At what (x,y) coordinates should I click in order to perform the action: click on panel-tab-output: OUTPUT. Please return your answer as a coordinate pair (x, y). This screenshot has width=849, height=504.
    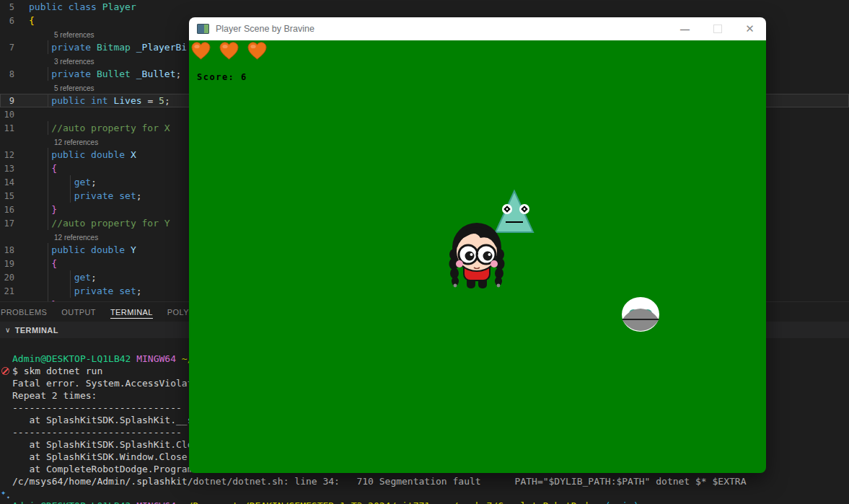
    Looking at the image, I should click on (79, 311).